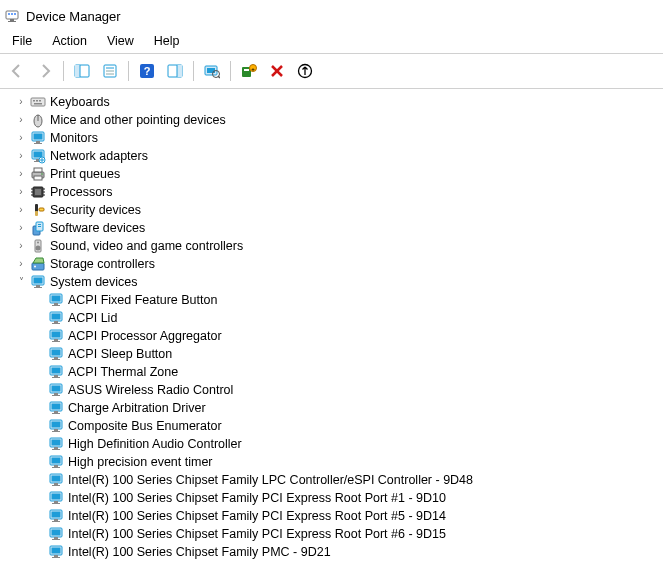 The height and width of the screenshot is (563, 663). I want to click on device-category-keyboards: ›Keyboards, so click(338, 102).